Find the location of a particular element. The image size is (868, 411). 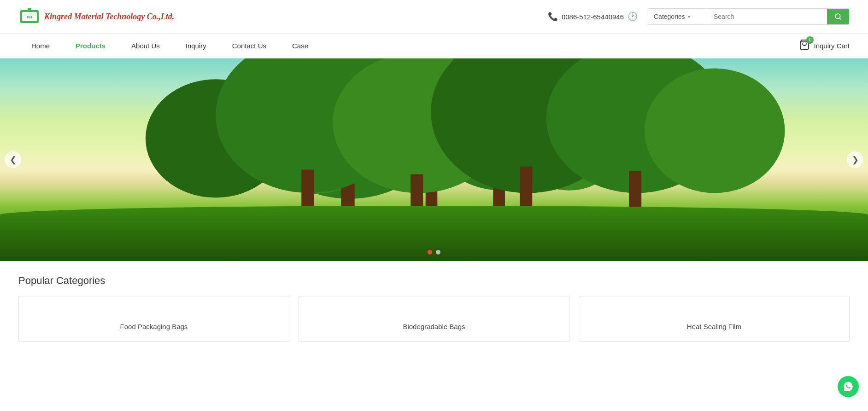

nav-case: Case is located at coordinates (300, 46).